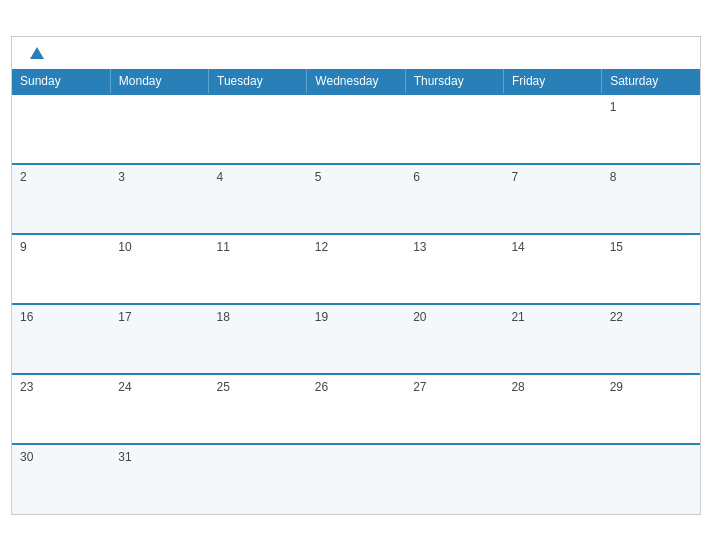  What do you see at coordinates (614, 107) in the screenshot?
I see `day-number: 1` at bounding box center [614, 107].